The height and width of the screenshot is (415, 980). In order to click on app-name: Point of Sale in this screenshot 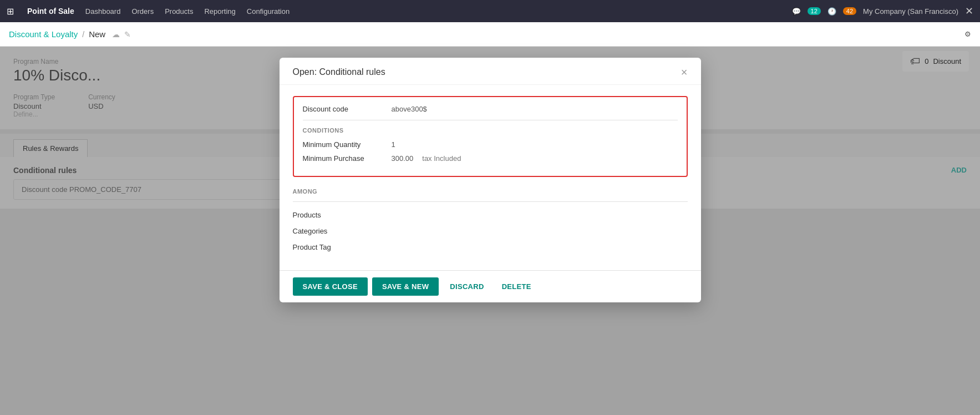, I will do `click(51, 11)`.